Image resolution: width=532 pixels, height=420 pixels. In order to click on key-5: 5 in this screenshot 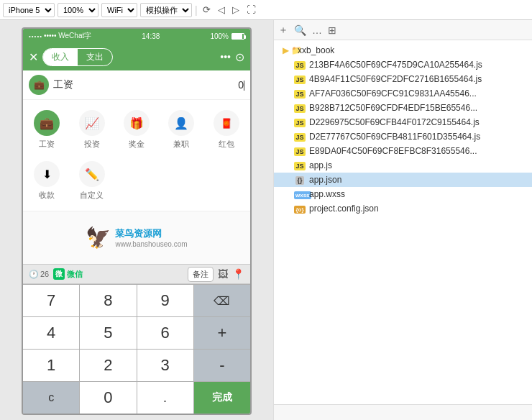, I will do `click(108, 333)`.